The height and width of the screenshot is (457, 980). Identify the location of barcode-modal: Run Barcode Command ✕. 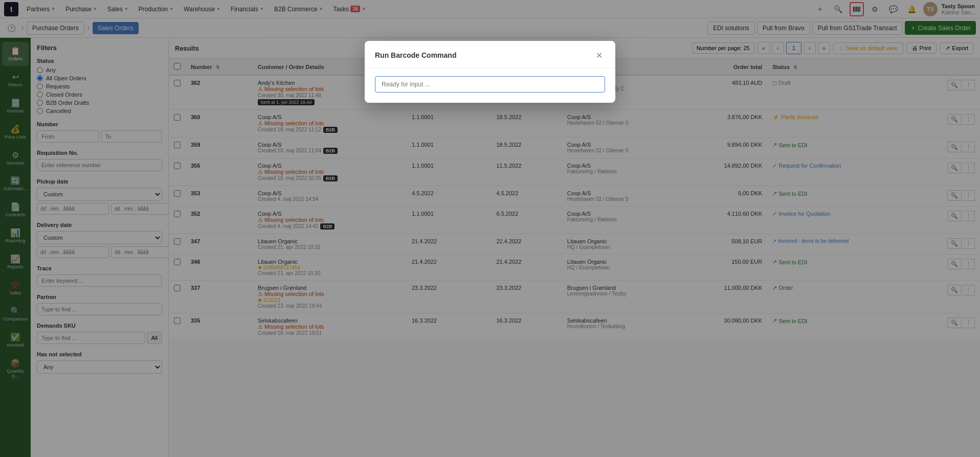
(490, 72).